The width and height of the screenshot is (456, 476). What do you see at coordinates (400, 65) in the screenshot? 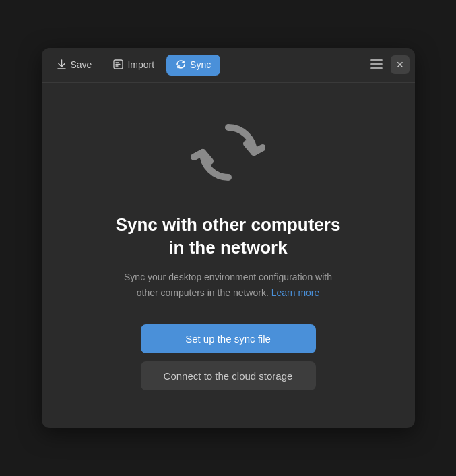
I see `close-icon: ✕` at bounding box center [400, 65].